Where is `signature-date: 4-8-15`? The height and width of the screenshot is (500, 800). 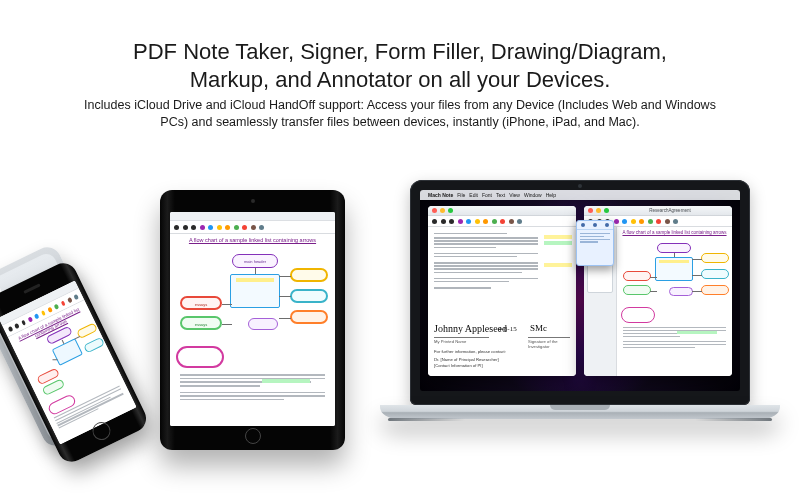
signature-date: 4-8-15 is located at coordinates (508, 329).